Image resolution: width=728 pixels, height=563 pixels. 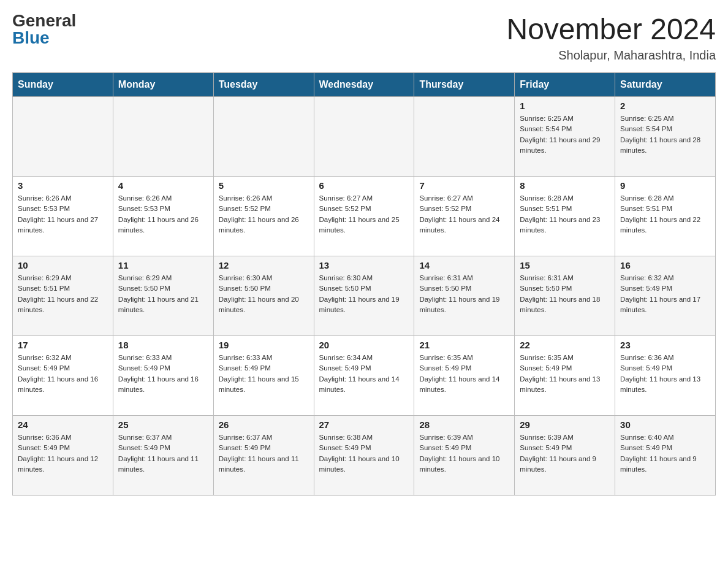 What do you see at coordinates (364, 374) in the screenshot?
I see `day-info: Sunrise: 6:34 AMSunset: 5:49 PMDaylight:…` at bounding box center [364, 374].